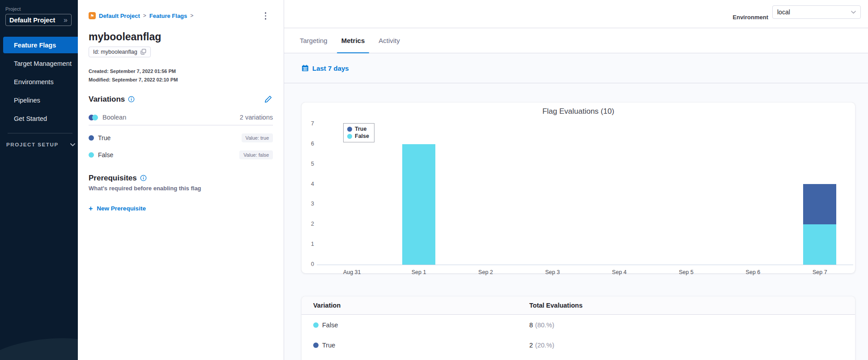  Describe the element at coordinates (40, 45) in the screenshot. I see `sidebar-item-feature-flags: Feature Flags` at that location.